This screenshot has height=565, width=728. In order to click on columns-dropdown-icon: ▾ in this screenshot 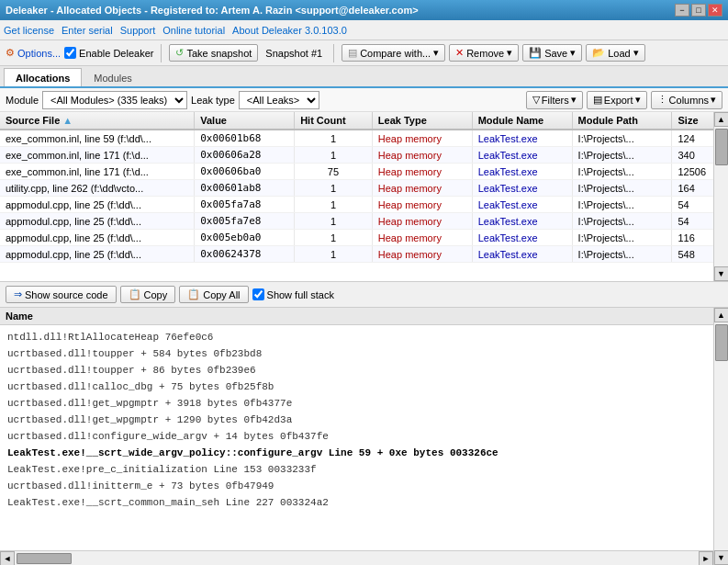, I will do `click(713, 99)`.